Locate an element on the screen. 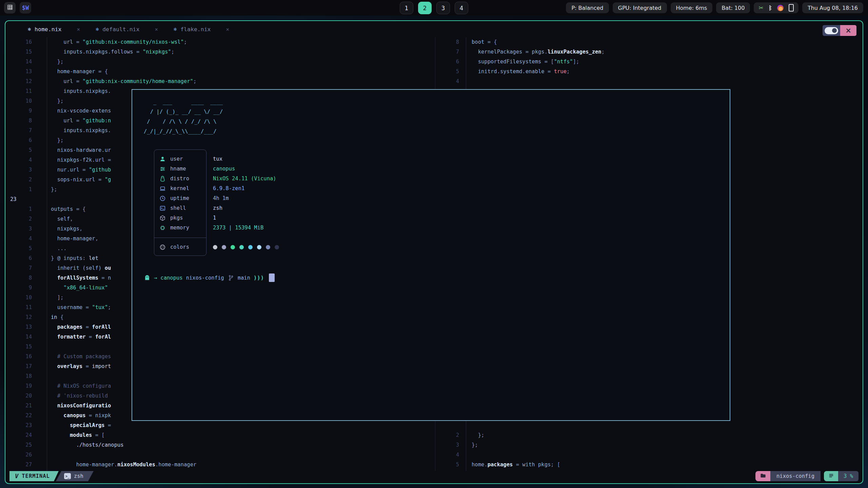 This screenshot has width=868, height=488. line-number: 24 is located at coordinates (24, 435).